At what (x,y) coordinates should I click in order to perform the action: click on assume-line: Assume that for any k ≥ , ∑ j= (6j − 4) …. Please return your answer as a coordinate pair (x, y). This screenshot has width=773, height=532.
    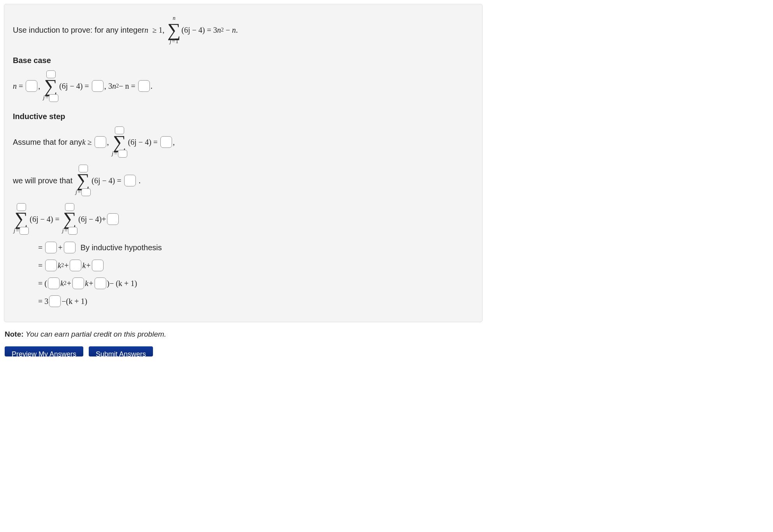
    Looking at the image, I should click on (243, 142).